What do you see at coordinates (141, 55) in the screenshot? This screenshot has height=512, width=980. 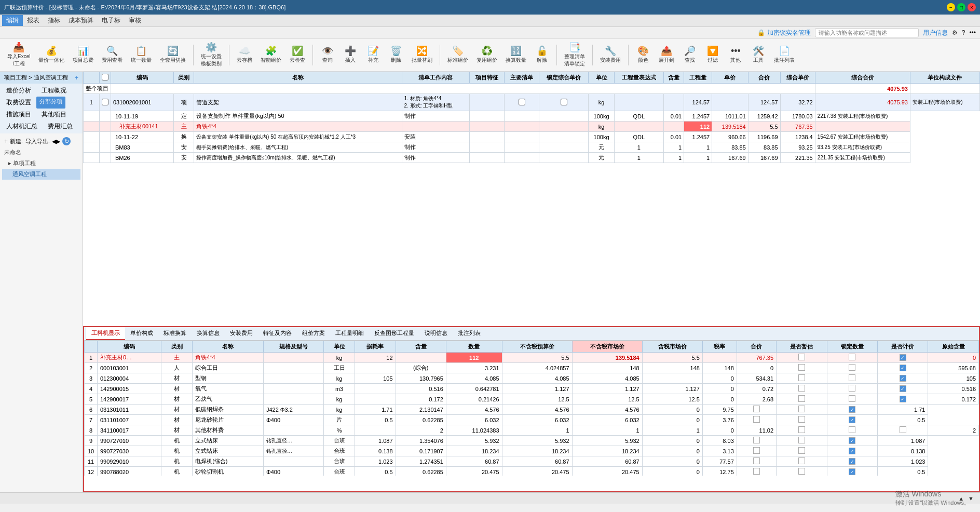 I see `unified-qty-button: 📋 统一数量` at bounding box center [141, 55].